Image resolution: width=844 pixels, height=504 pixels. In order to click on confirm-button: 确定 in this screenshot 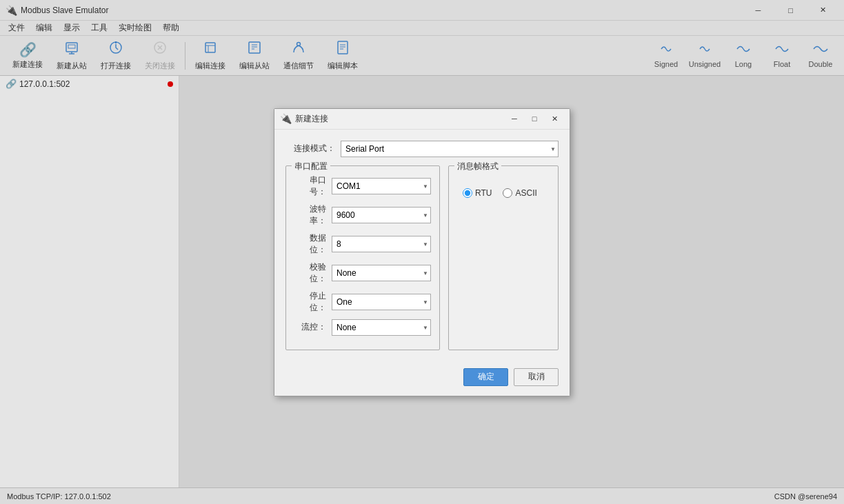, I will do `click(485, 377)`.